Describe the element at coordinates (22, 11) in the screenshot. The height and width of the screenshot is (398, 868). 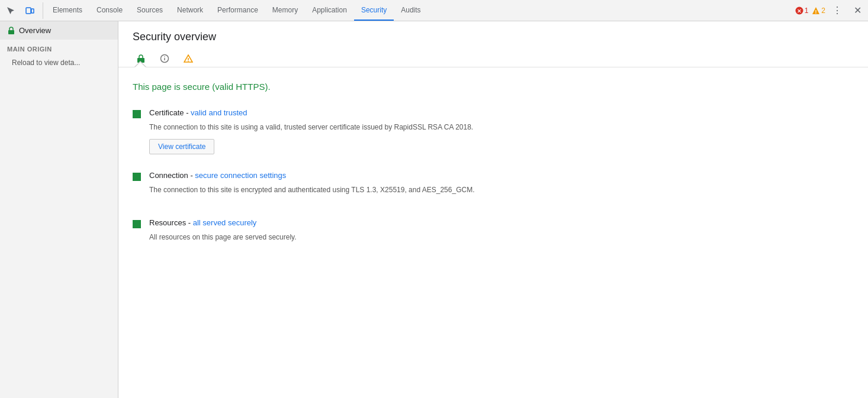
I see `toolbar-icon-group` at that location.